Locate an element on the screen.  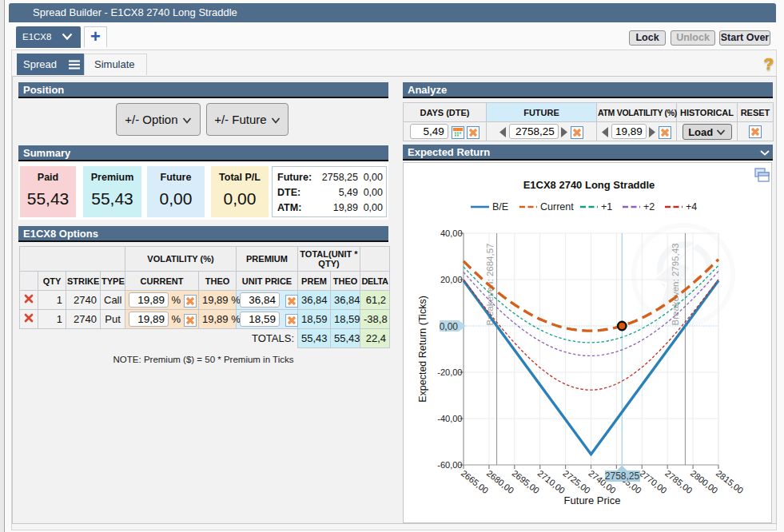
svg-text: +2 is located at coordinates (649, 207).